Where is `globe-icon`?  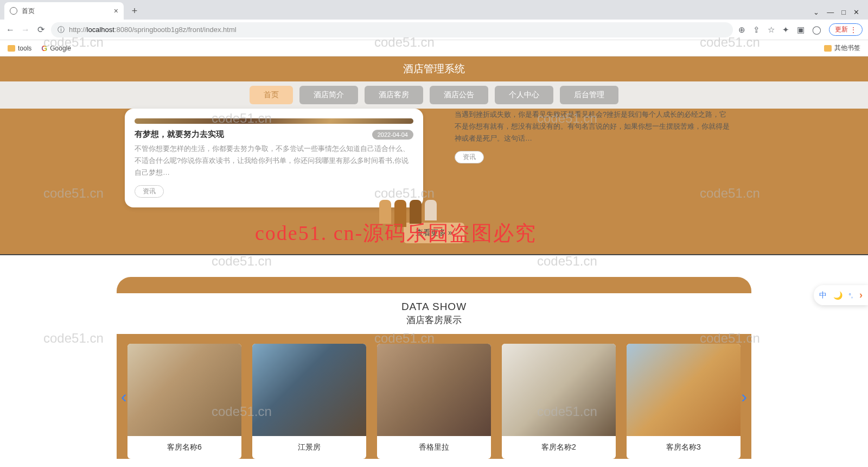 globe-icon is located at coordinates (14, 11).